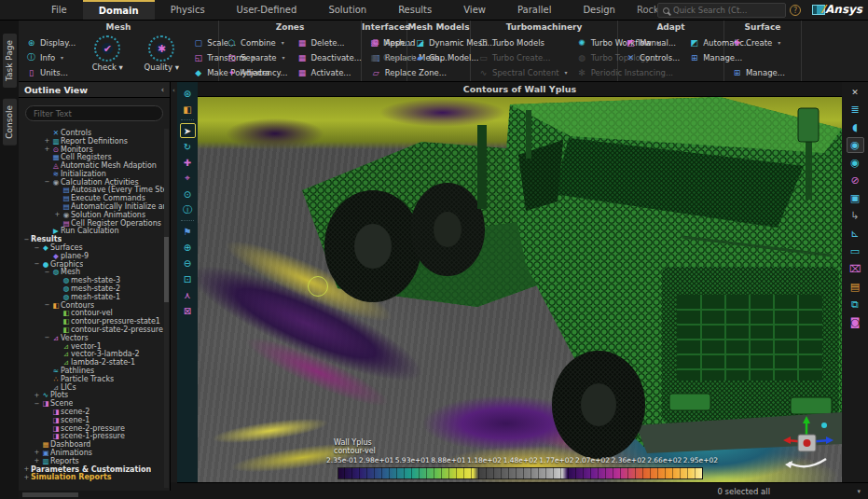  Describe the element at coordinates (91, 272) in the screenshot. I see `tree-item-mesh: −◍Mesh` at that location.